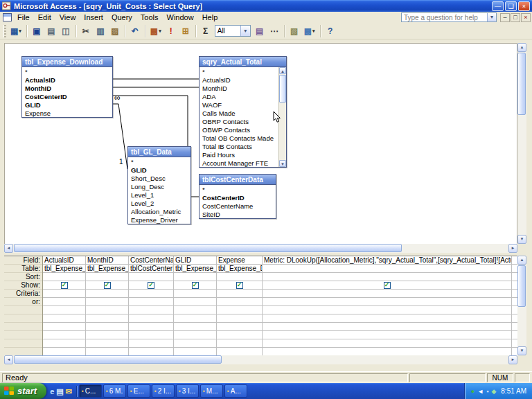 The width and height of the screenshot is (532, 399). Describe the element at coordinates (151, 269) in the screenshot. I see `grid-cell: tblCostCenterData` at that location.